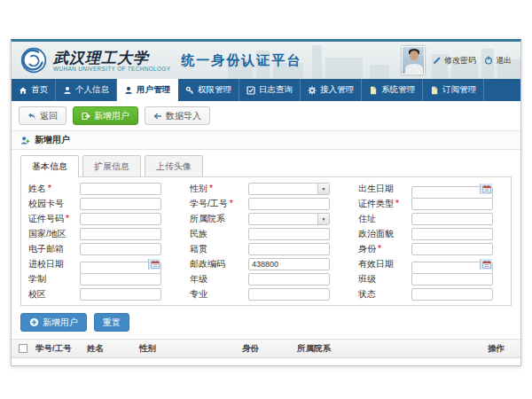 The image size is (532, 399). What do you see at coordinates (452, 249) in the screenshot?
I see `identity-field` at bounding box center [452, 249].